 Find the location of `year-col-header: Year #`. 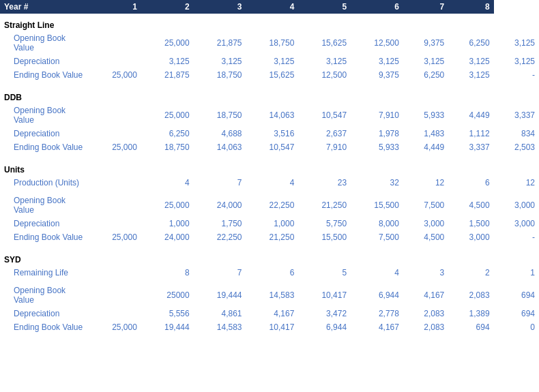

year-col-header: Year # is located at coordinates (44, 7).